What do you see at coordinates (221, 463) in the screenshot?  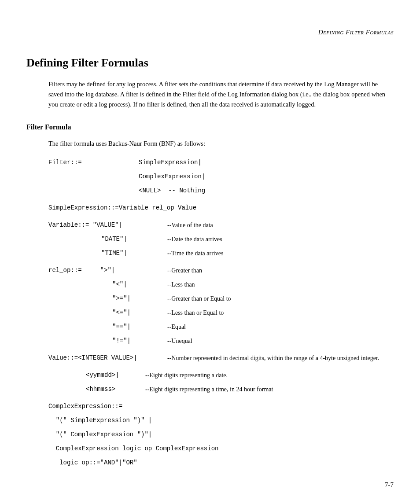 I see `bnf-complex-line: logic_op::="AND"|"OR"` at bounding box center [221, 463].